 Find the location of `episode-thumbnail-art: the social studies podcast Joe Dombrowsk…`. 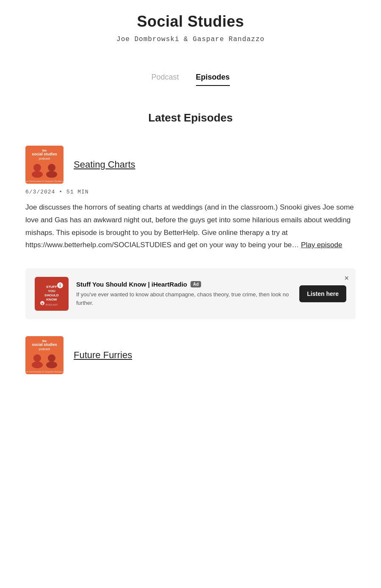

episode-thumbnail-art: the social studies podcast Joe Dombrowsk… is located at coordinates (44, 165).